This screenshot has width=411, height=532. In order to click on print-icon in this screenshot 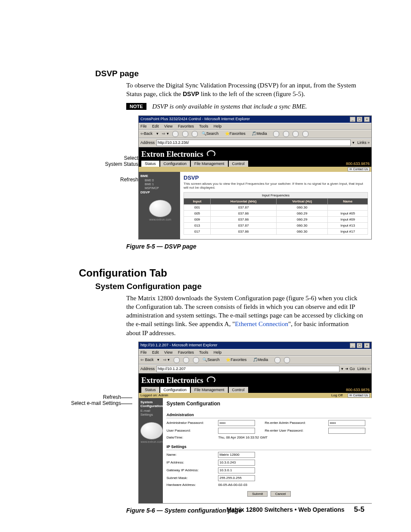, I will do `click(296, 134)`.